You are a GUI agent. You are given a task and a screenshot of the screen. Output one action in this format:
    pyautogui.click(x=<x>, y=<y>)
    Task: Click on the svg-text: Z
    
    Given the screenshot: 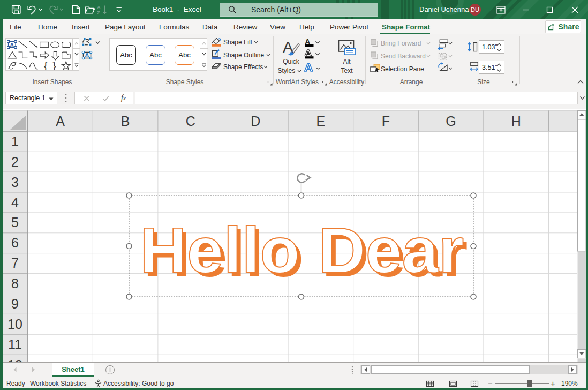 What is the action you would take?
    pyautogui.click(x=99, y=13)
    